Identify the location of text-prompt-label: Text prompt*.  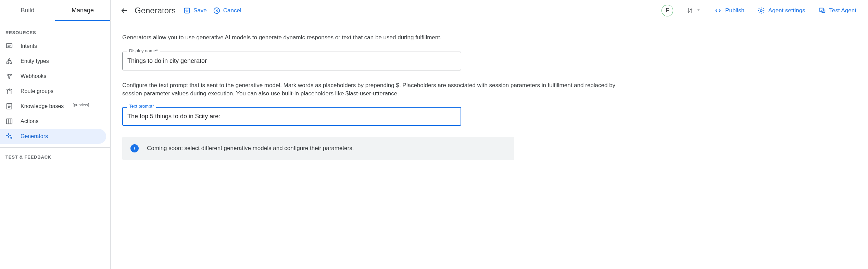
(142, 106).